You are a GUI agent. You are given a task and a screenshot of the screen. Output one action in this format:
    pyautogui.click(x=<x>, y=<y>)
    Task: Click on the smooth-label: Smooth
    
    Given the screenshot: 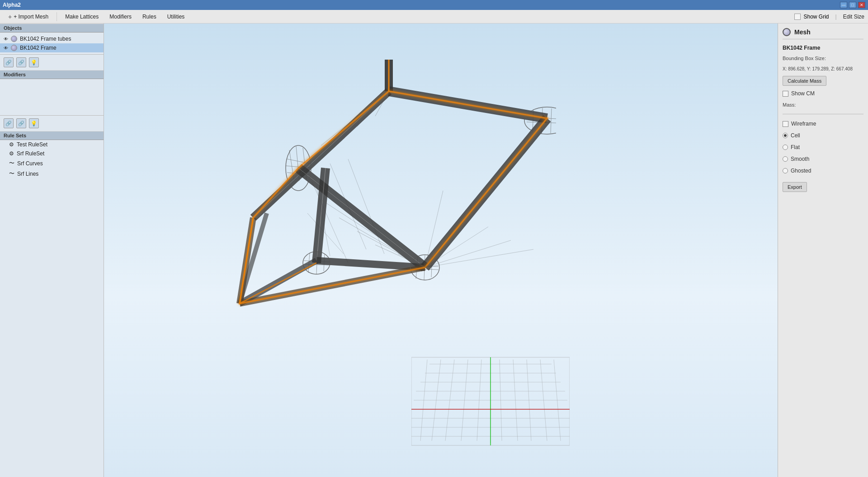 What is the action you would take?
    pyautogui.click(x=800, y=159)
    